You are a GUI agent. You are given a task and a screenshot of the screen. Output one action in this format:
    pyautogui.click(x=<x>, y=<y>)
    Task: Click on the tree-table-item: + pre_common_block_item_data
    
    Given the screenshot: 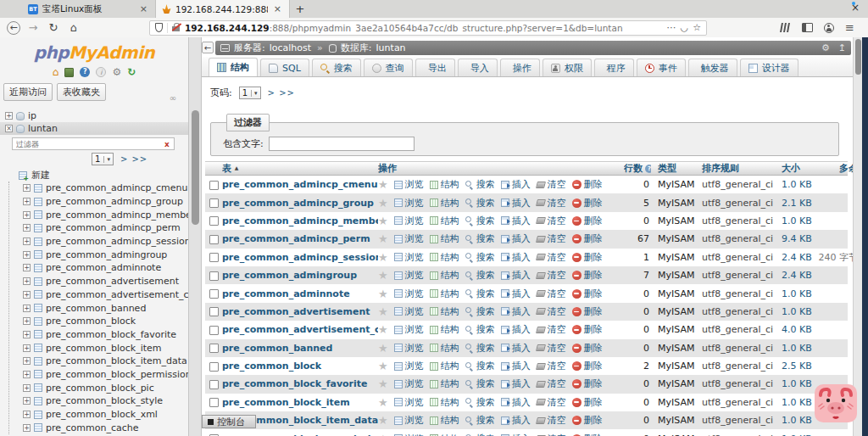 What is the action you would take?
    pyautogui.click(x=98, y=361)
    